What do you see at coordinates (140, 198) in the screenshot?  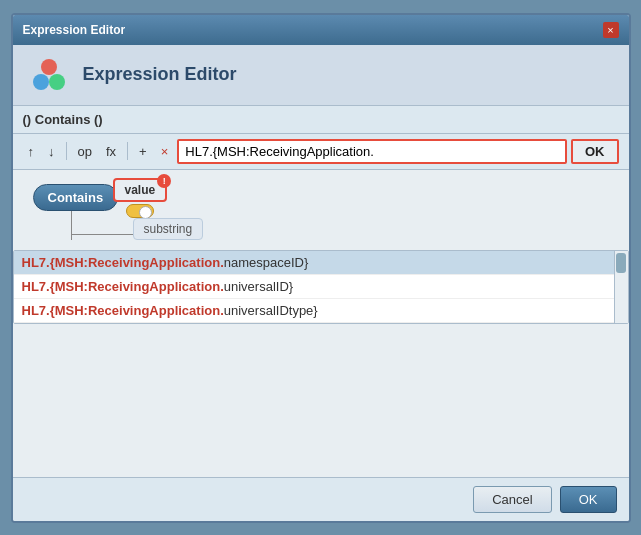 I see `value-node: value !` at bounding box center [140, 198].